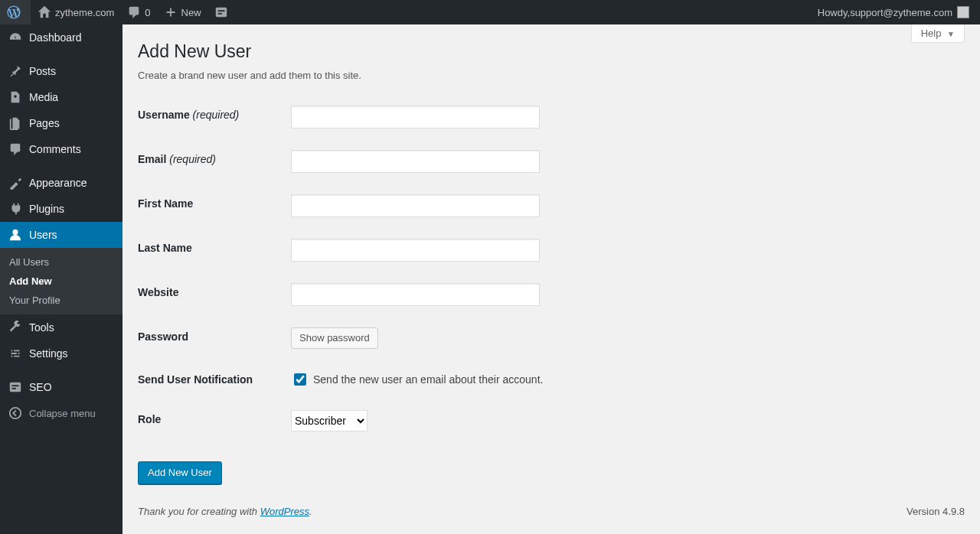 This screenshot has width=980, height=534. Describe the element at coordinates (165, 204) in the screenshot. I see `first-name-label: First Name` at that location.